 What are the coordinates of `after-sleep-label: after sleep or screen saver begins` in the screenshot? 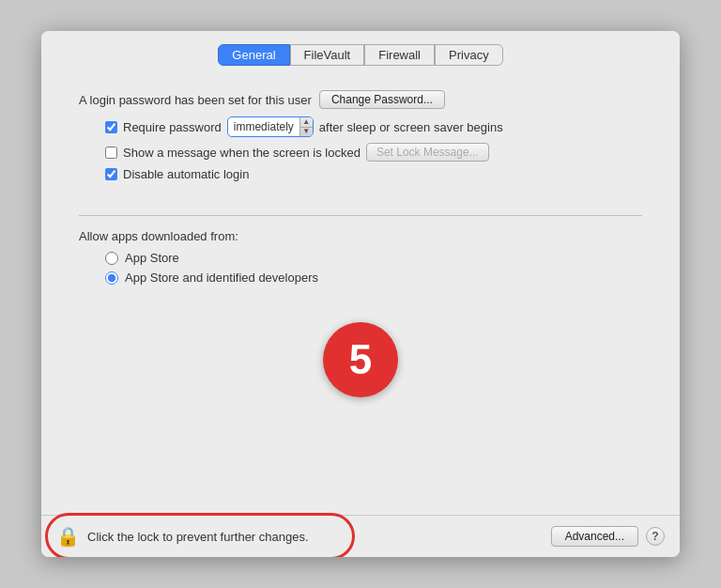 It's located at (411, 128).